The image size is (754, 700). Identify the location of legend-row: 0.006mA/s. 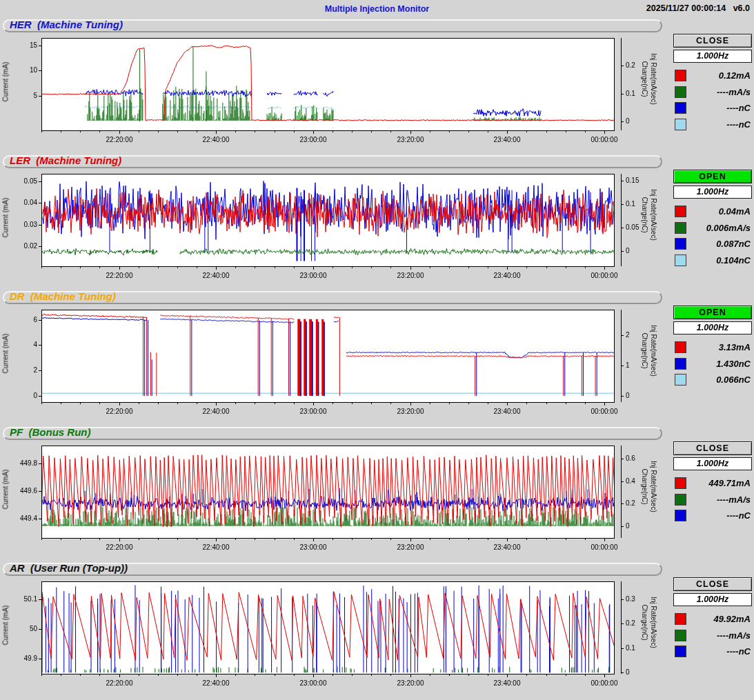
(713, 228).